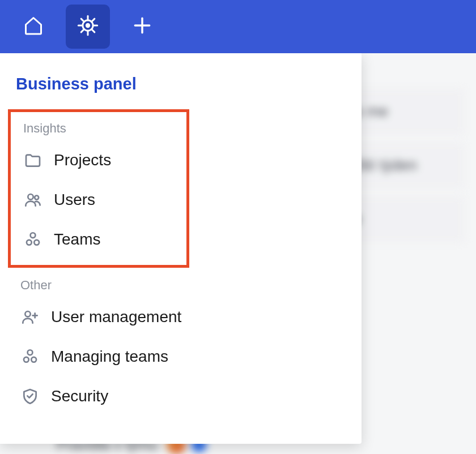 This screenshot has height=454, width=476. I want to click on folder-icon, so click(33, 160).